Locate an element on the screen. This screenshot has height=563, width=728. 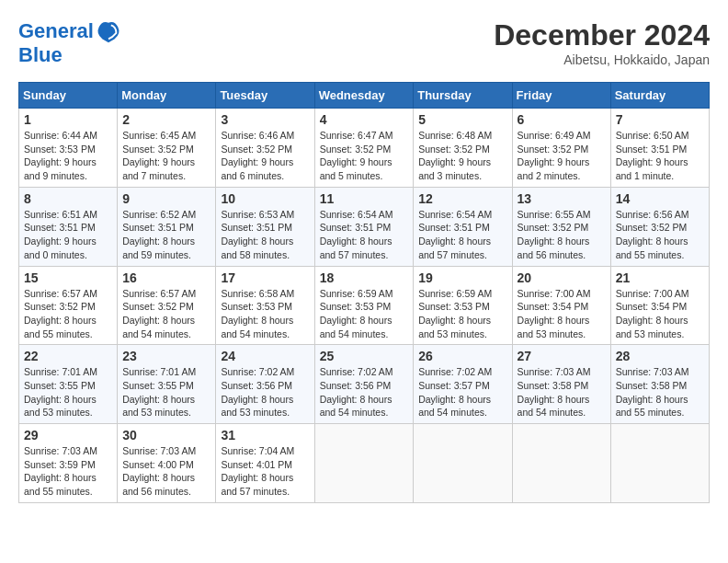
day-info: Sunrise: 6:53 AM Sunset: 3:51 PM Dayligh… is located at coordinates (265, 236).